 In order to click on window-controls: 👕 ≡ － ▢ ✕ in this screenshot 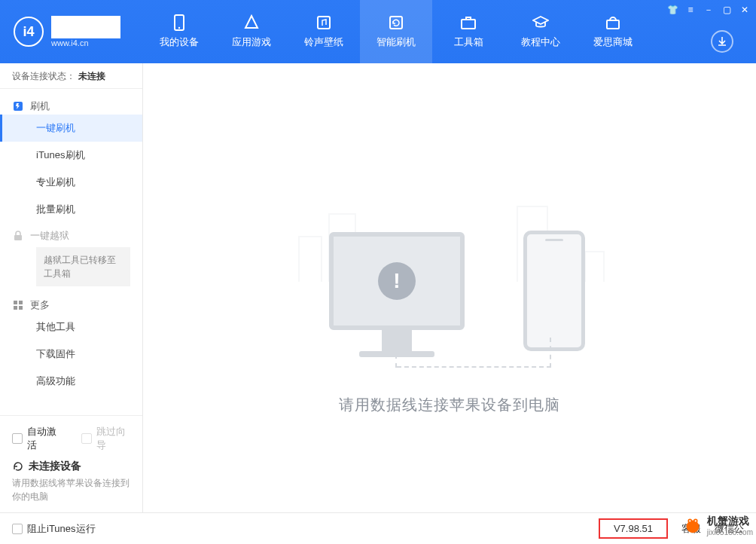, I will do `click(709, 10)`.